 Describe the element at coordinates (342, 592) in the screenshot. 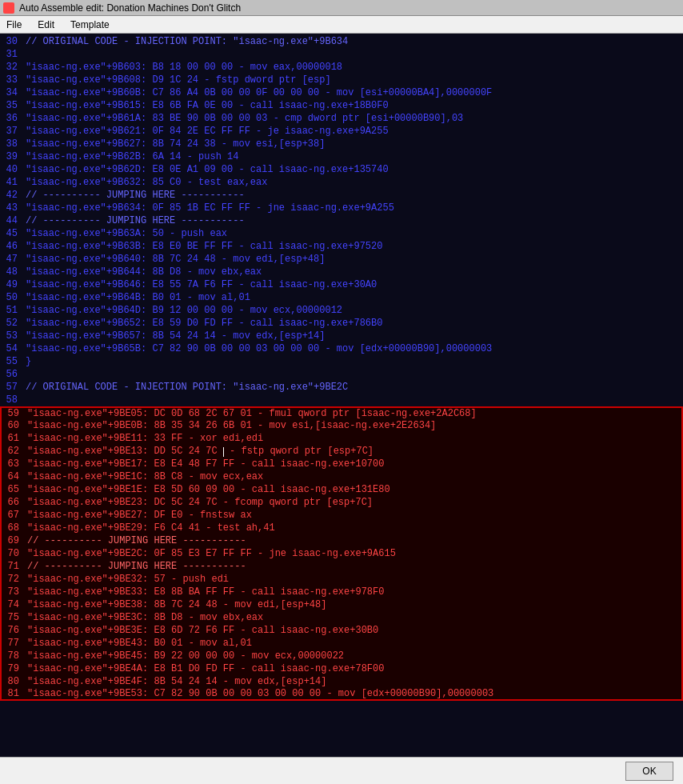

I see `code-line: 73"isaac-ng.exe"+9BE33: E8 8B BA FF FF -…` at that location.